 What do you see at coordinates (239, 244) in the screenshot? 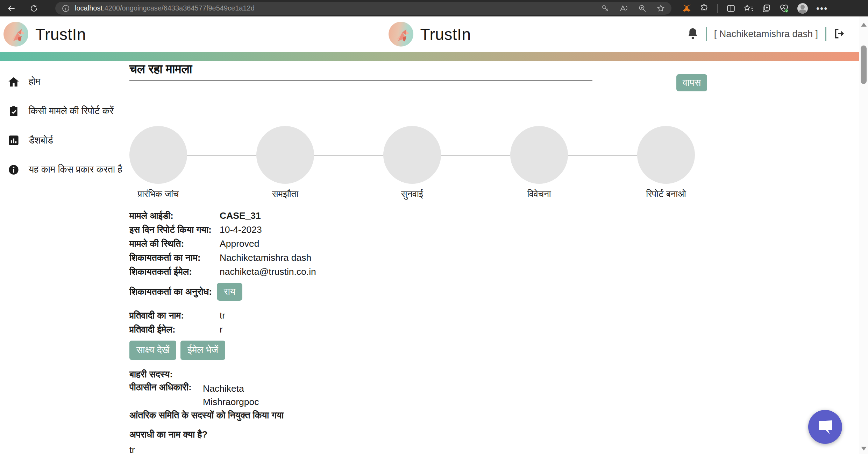
I see `case-status-value: Approved` at bounding box center [239, 244].